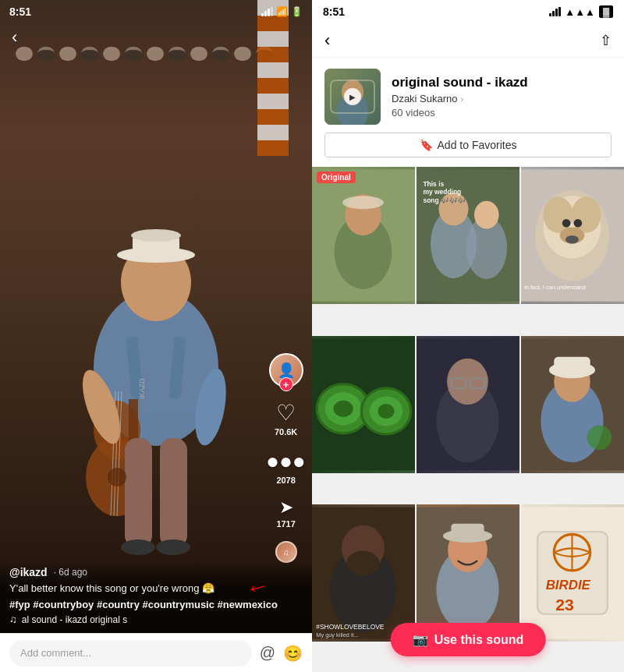 This screenshot has width=624, height=672. What do you see at coordinates (286, 384) in the screenshot?
I see `follow-plus-button: +` at bounding box center [286, 384].